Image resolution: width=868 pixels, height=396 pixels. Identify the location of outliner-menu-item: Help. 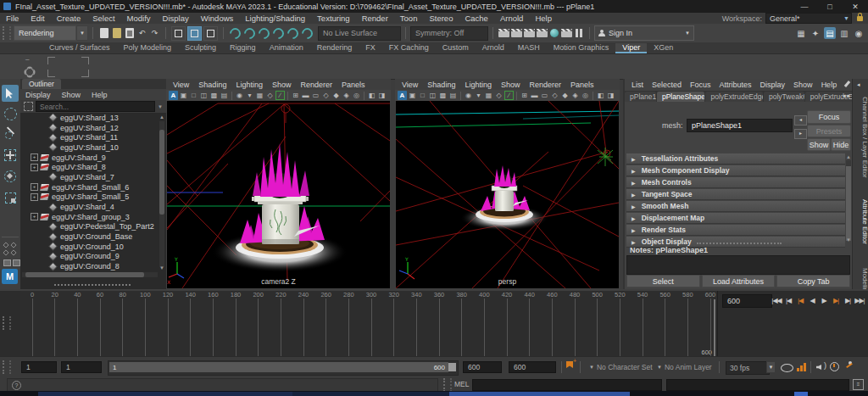
(100, 95).